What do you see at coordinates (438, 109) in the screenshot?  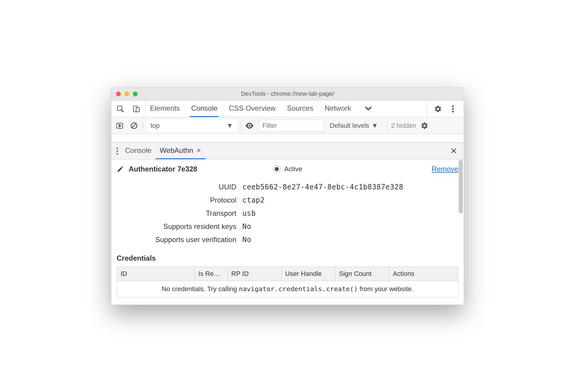 I see `settings-icon` at bounding box center [438, 109].